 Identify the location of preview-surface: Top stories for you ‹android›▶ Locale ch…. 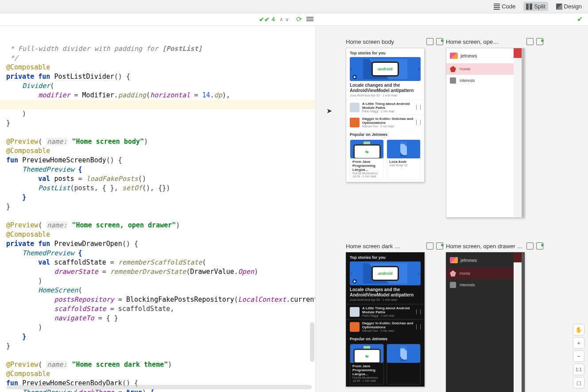
(385, 319).